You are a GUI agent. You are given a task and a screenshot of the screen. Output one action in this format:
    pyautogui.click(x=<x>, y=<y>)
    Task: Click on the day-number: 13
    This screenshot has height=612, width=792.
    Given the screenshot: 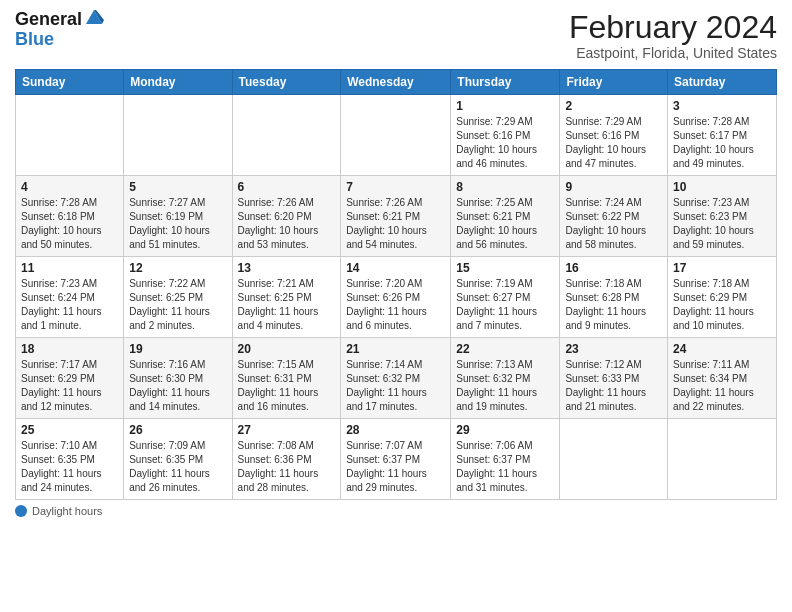 What is the action you would take?
    pyautogui.click(x=287, y=268)
    